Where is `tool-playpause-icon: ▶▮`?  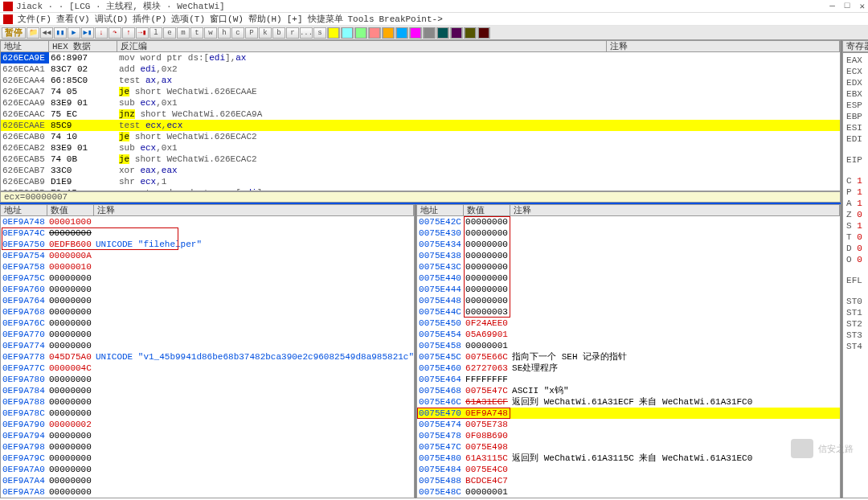
tool-playpause-icon: ▶▮ is located at coordinates (88, 33).